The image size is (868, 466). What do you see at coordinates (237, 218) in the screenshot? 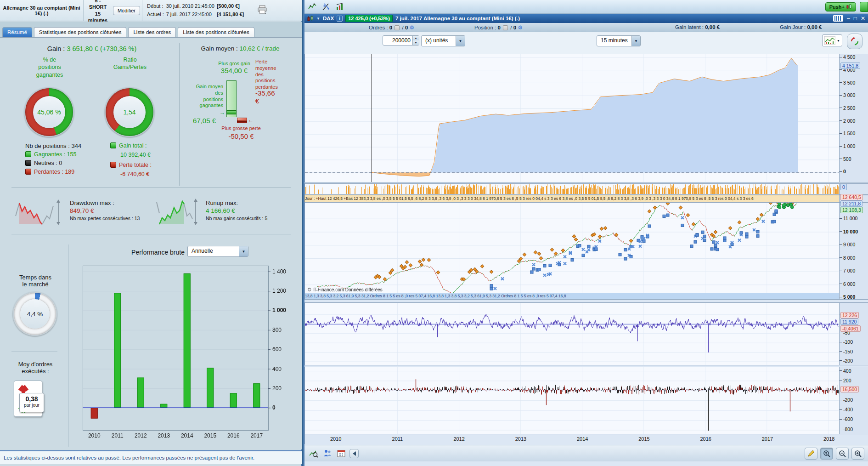
I see `runup-sub: Nb max gains consécutifs : 5` at bounding box center [237, 218].